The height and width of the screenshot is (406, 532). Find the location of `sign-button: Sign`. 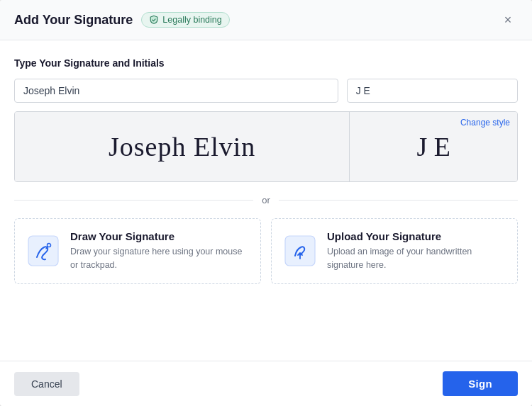

sign-button: Sign is located at coordinates (480, 384).